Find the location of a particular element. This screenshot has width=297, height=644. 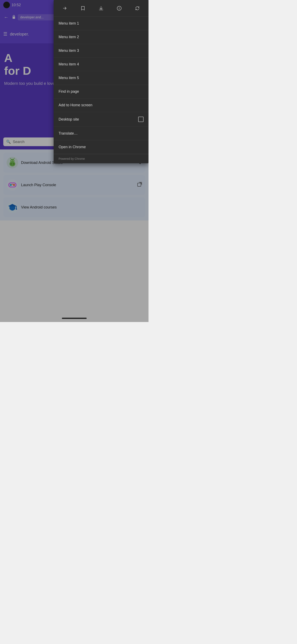

desktop-site-item: Desktop site is located at coordinates (101, 120).